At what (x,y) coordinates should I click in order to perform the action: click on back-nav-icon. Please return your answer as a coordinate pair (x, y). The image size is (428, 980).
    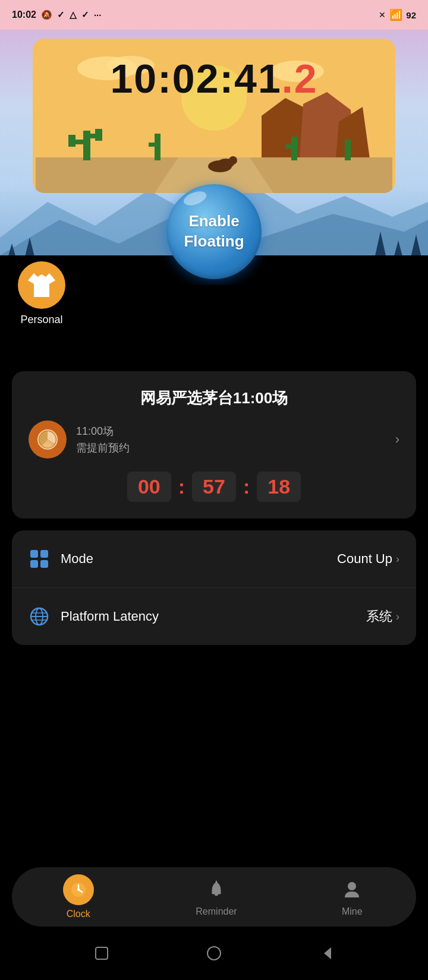
    Looking at the image, I should click on (326, 953).